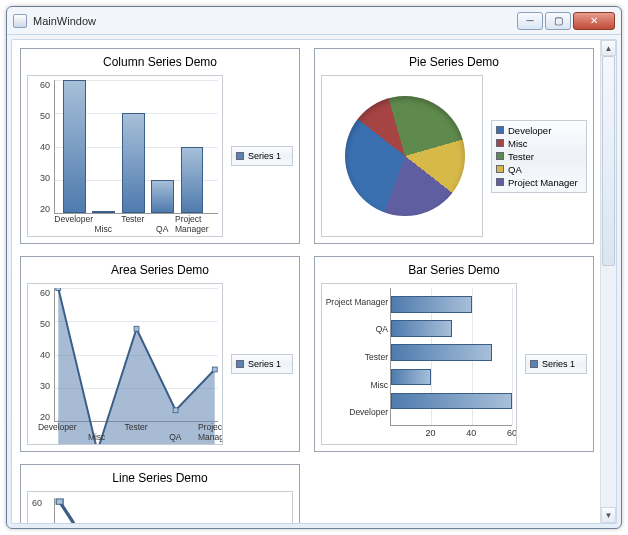 The height and width of the screenshot is (535, 628). Describe the element at coordinates (558, 21) in the screenshot. I see `maximize-button: ▢` at that location.